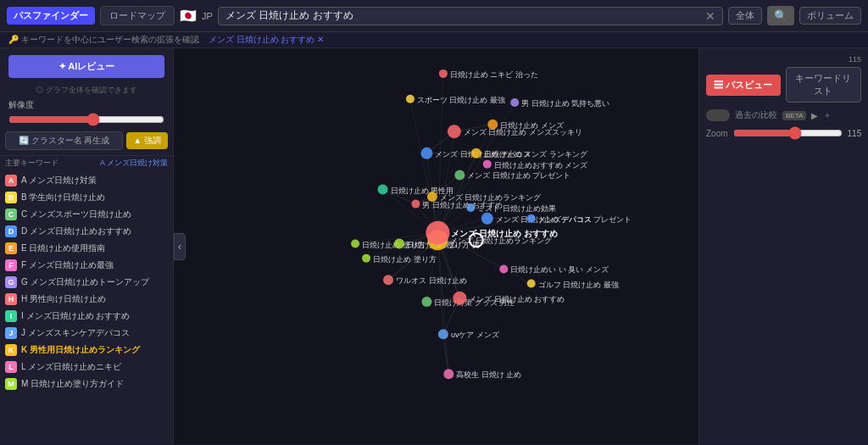 This screenshot has height=445, width=868. Describe the element at coordinates (64, 141) in the screenshot. I see `cluster-name-regenerate-button: 🔄 クラスター名 再生成` at that location.